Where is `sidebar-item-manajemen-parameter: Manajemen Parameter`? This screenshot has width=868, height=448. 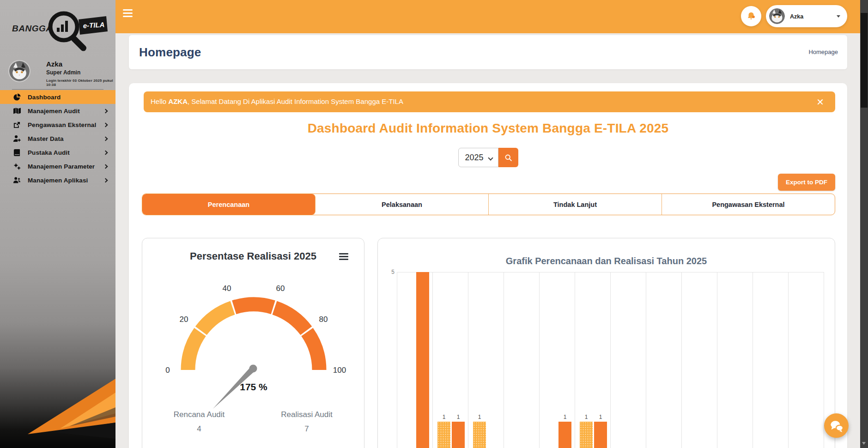 sidebar-item-manajemen-parameter: Manajemen Parameter is located at coordinates (58, 166).